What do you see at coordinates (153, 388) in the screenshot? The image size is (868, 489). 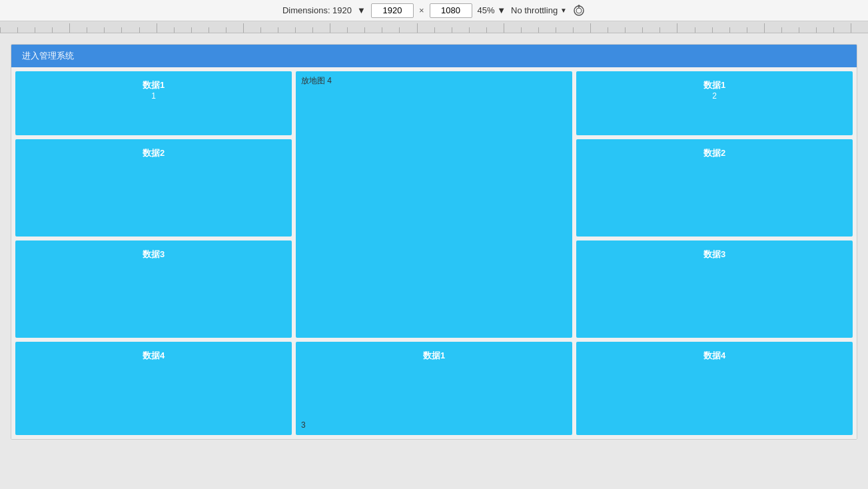 I see `tile-left-4: 数据4` at bounding box center [153, 388].